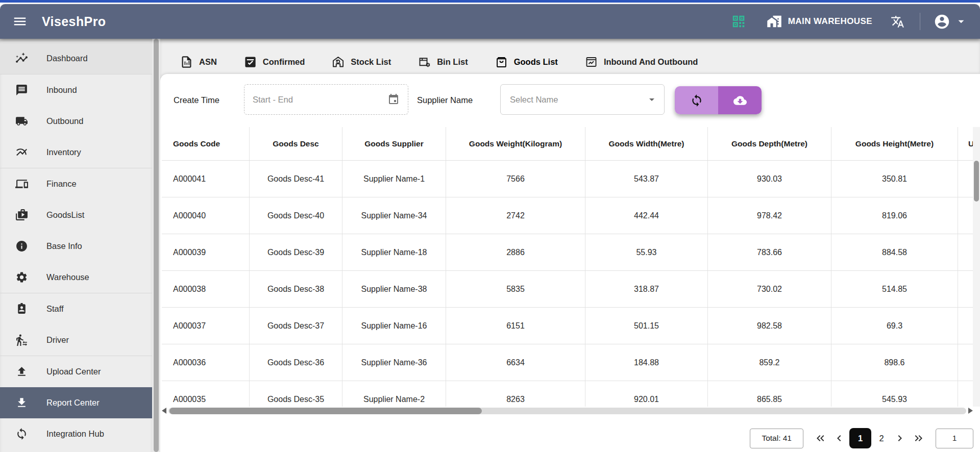  Describe the element at coordinates (76, 246) in the screenshot. I see `sidebar-item-base-info: Base Info` at that location.